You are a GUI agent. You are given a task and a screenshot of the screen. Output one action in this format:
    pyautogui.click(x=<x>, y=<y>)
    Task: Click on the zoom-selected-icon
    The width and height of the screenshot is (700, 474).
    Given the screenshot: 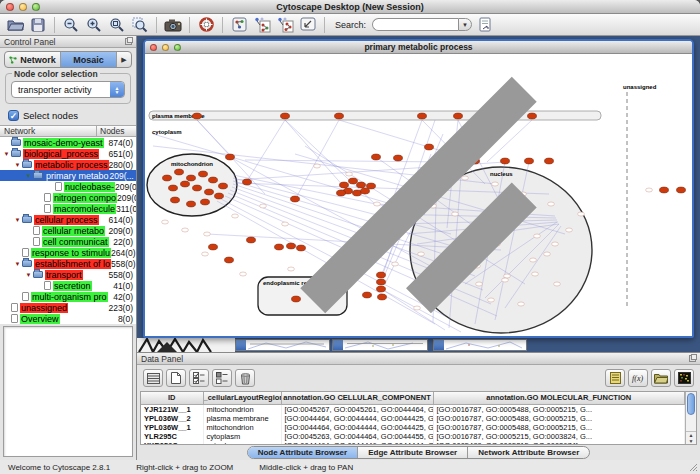 What is the action you would take?
    pyautogui.click(x=140, y=25)
    